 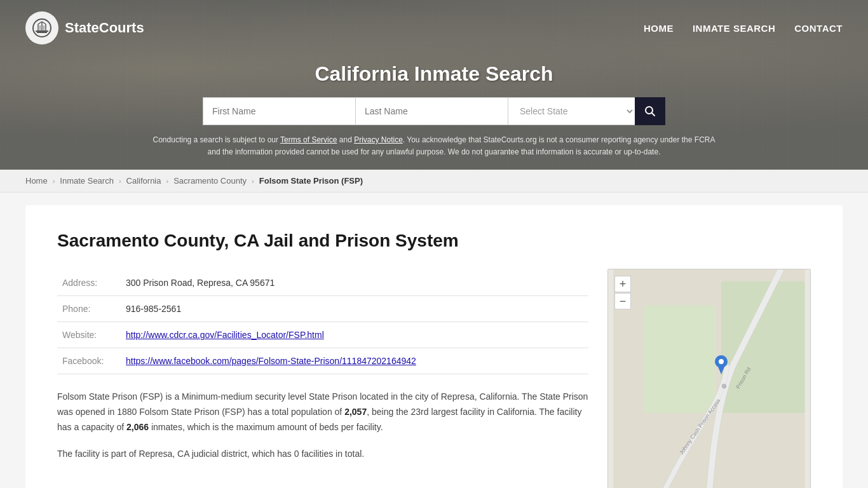 What do you see at coordinates (323, 454) in the screenshot?
I see `description-2: The facility is part of Represa, CA judi…` at bounding box center [323, 454].